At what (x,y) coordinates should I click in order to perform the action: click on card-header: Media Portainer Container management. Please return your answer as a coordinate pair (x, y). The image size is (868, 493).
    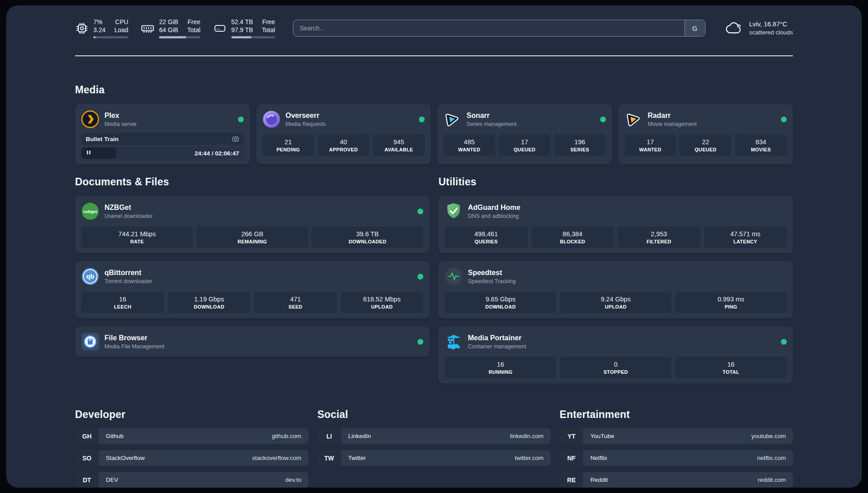
    Looking at the image, I should click on (616, 342).